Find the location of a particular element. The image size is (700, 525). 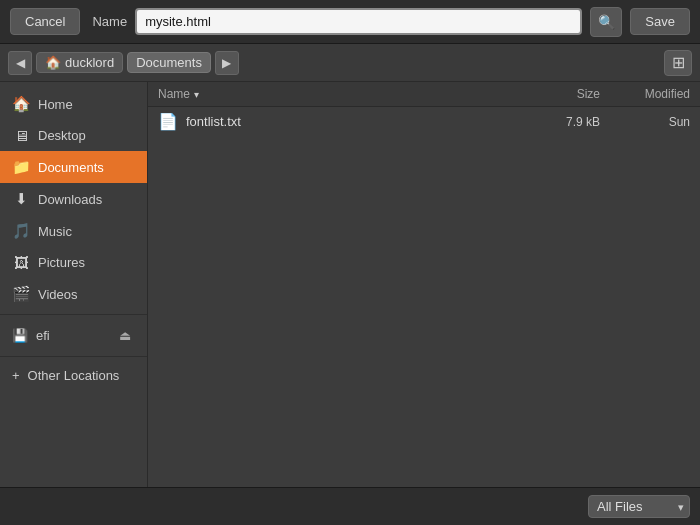

videos-icon: 🎬 is located at coordinates (21, 294).